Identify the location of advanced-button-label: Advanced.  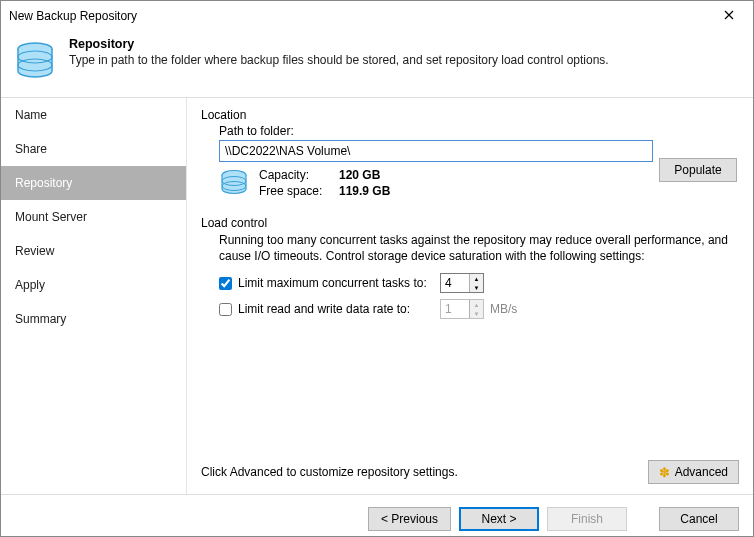
(702, 472).